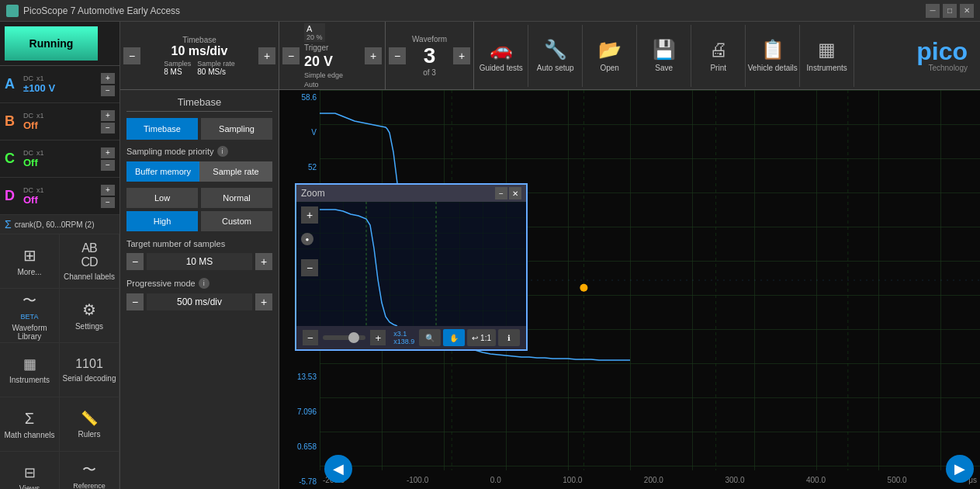  I want to click on channel-d-mult: x1, so click(40, 190).